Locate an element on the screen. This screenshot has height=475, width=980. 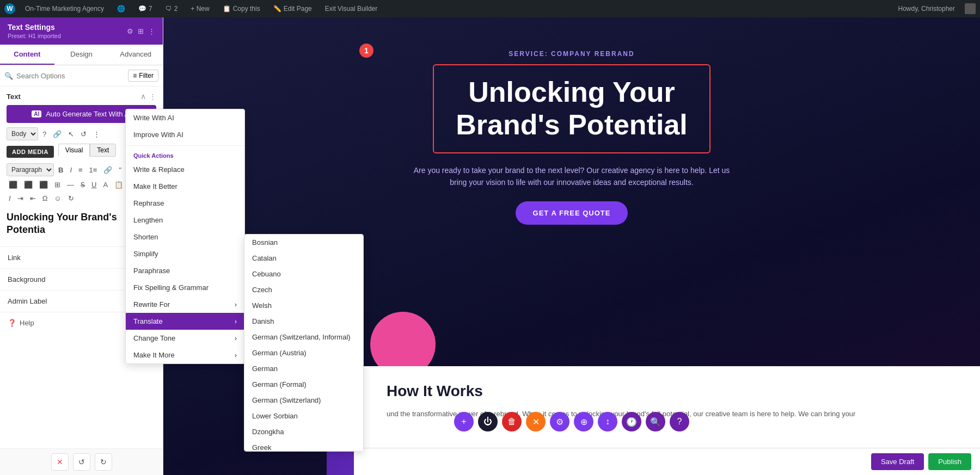
panel-header: Text Settings Preset: H1 imported ⚙ ⊞ ⋮ is located at coordinates (82, 31).